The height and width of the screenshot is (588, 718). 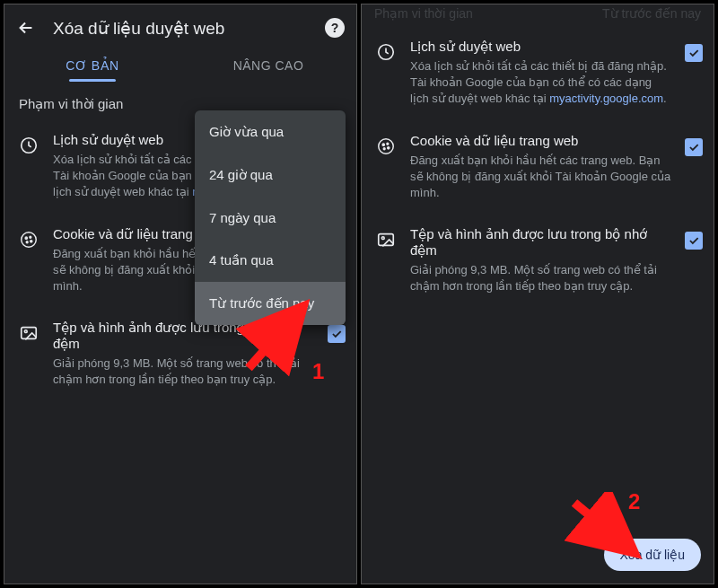 I want to click on time-range-dropdown: Giờ vừa qua 24 giờ qua 7 ngày qua 4 tuần…, so click(x=270, y=217).